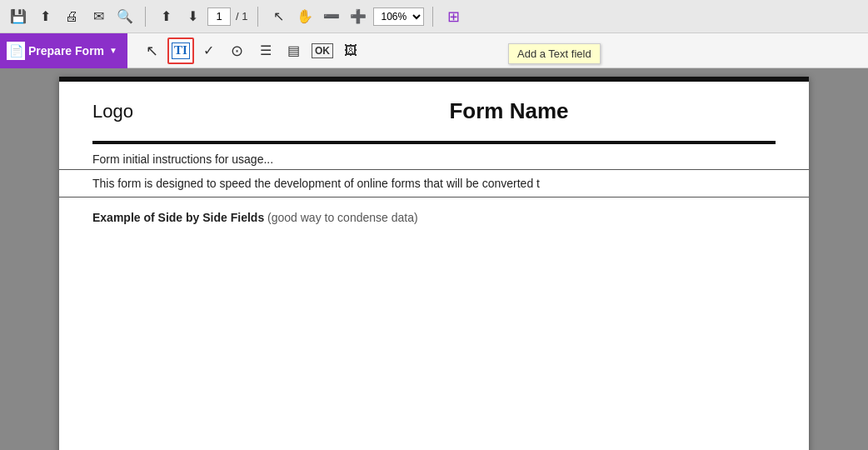 The width and height of the screenshot is (868, 450). Describe the element at coordinates (332, 17) in the screenshot. I see `zoom-out-button: ➖` at that location.